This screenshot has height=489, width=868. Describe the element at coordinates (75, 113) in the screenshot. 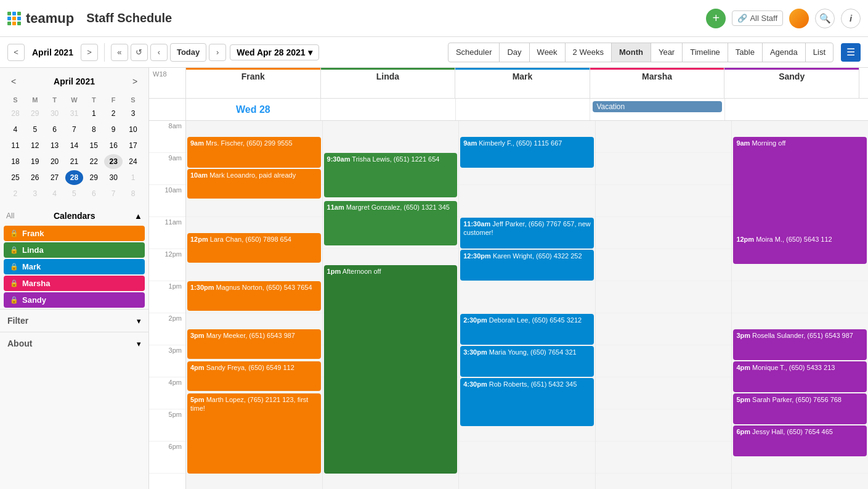

I see `mini-cal-day: 31` at that location.